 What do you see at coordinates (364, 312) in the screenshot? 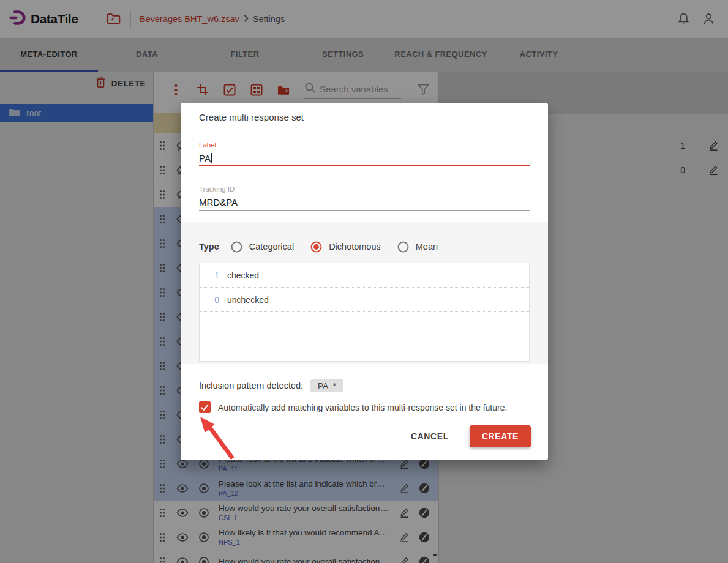
I see `dichotomy-values-box: 1 checked 0 unchecked` at bounding box center [364, 312].